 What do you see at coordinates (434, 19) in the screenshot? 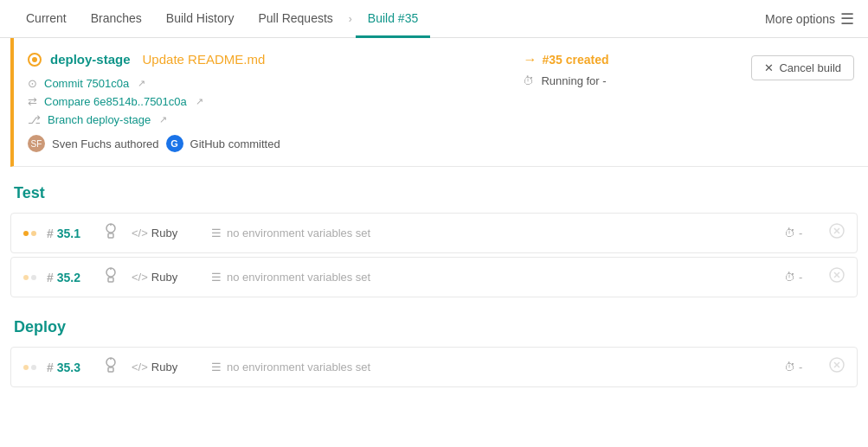
I see `nav-bar: Current Branches Build History Pull Requ…` at bounding box center [434, 19].